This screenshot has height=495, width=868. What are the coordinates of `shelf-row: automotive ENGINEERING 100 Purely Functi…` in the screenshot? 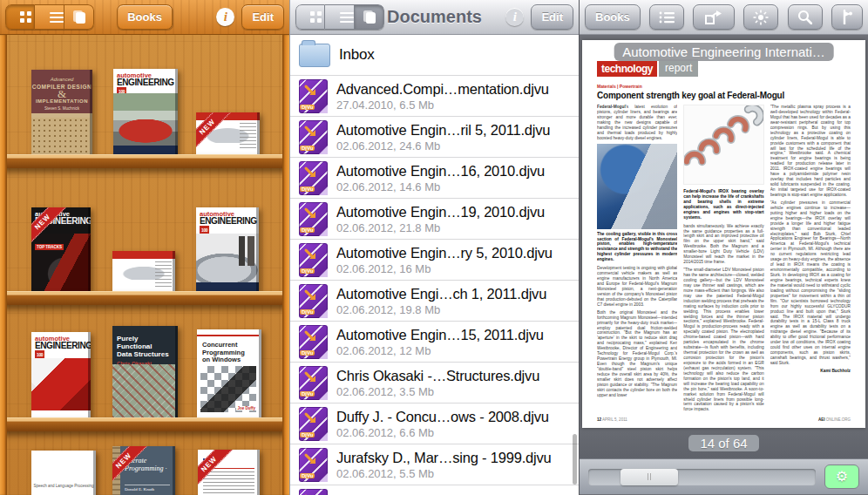 It's located at (145, 368).